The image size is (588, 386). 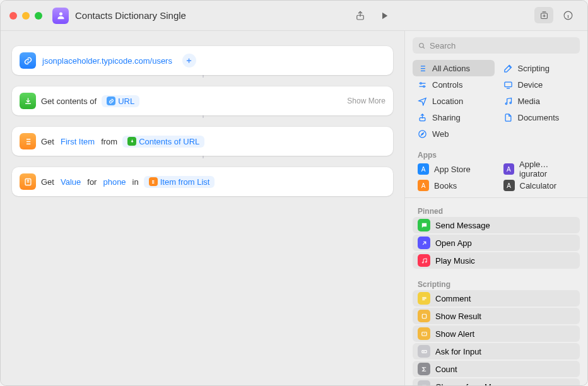 I want to click on app-apple-igurator: AApple…igurator, so click(x=539, y=169).